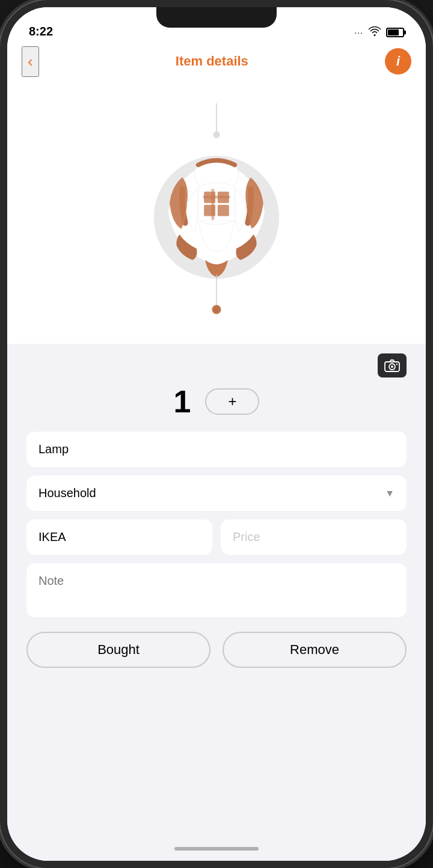 The image size is (433, 868). What do you see at coordinates (216, 17) in the screenshot?
I see `notch` at bounding box center [216, 17].